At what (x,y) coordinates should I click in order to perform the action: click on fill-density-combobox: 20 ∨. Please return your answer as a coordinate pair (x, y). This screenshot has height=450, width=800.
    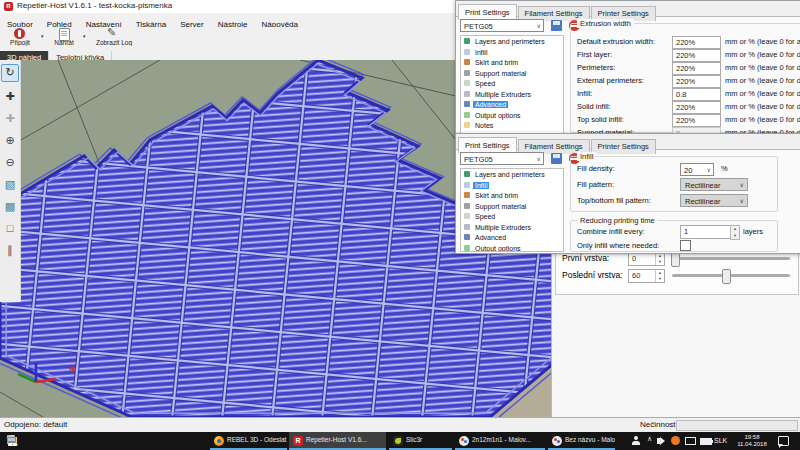
    Looking at the image, I should click on (697, 170).